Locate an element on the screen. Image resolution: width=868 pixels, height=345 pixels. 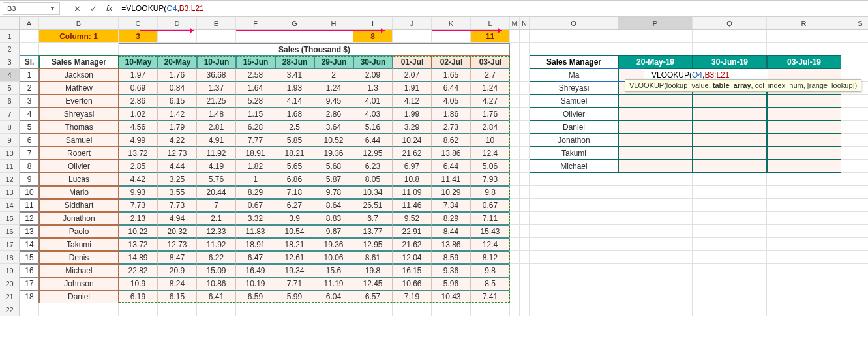
cell: 11 is located at coordinates (490, 37).